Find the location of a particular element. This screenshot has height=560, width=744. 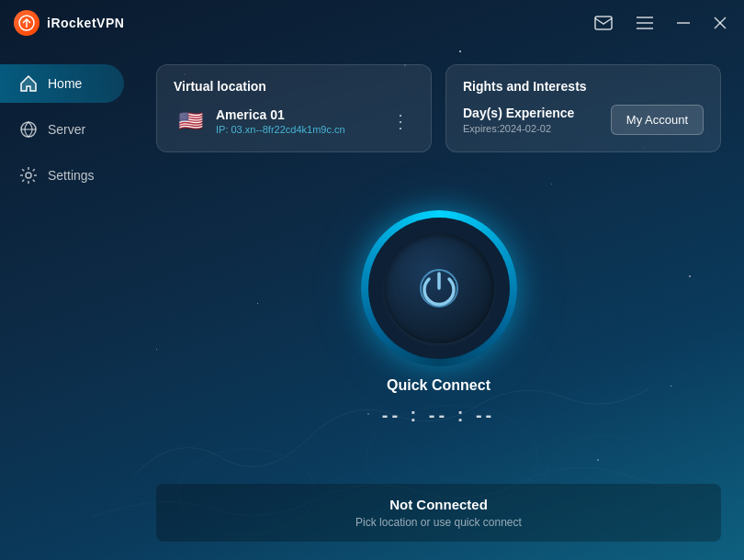

rights-content: Day(s) Experience Expires:2024-02-02 My … is located at coordinates (583, 119).